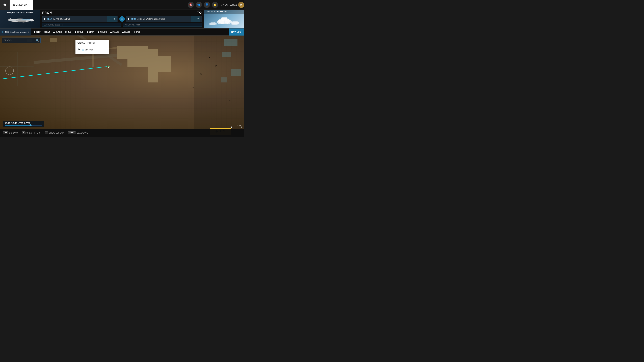 The image size is (644, 362). What do you see at coordinates (126, 32) in the screenshot?
I see `waypoint-kulis: KULIS` at bounding box center [126, 32].